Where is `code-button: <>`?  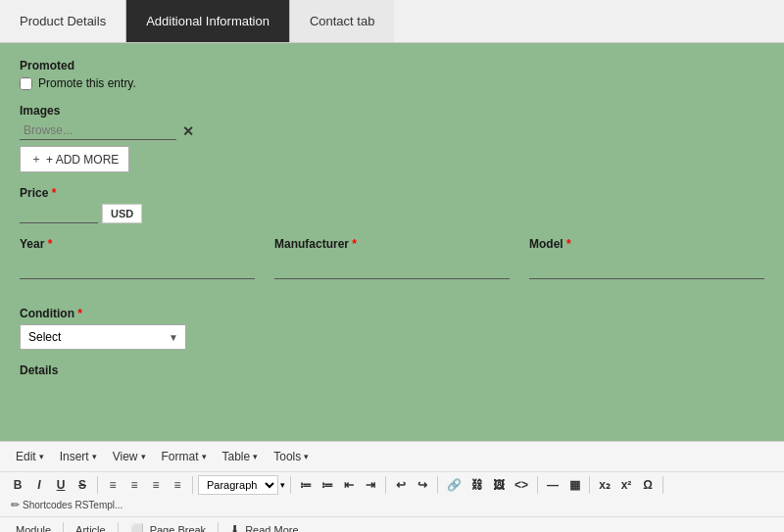
code-button: <> is located at coordinates (521, 485).